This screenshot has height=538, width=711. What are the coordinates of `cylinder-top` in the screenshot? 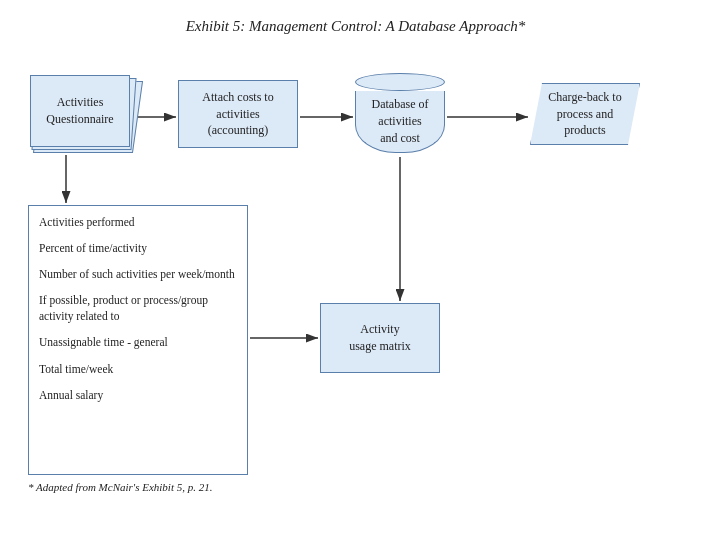 It's located at (400, 82).